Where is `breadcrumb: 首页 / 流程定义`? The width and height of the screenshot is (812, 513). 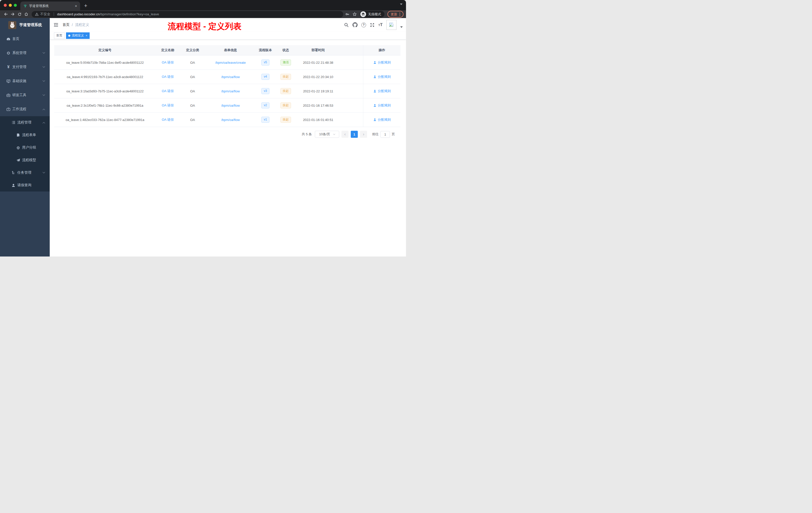
breadcrumb: 首页 / 流程定义 is located at coordinates (76, 25).